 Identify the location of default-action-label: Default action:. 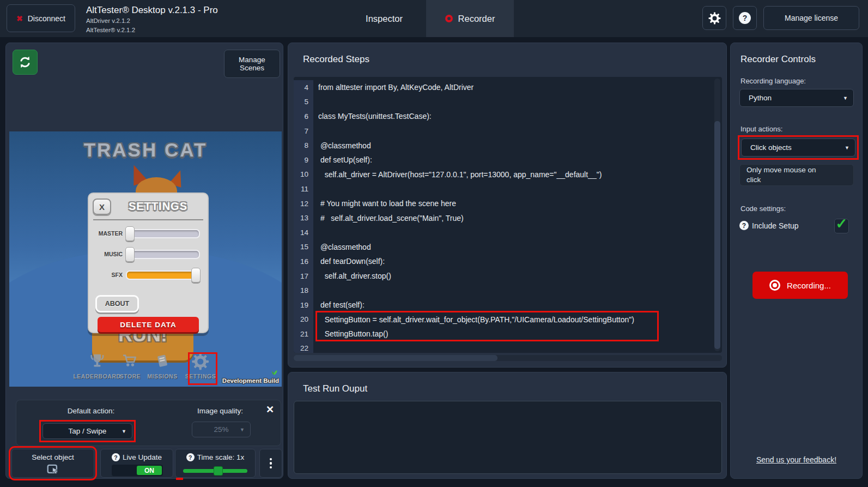
(91, 411).